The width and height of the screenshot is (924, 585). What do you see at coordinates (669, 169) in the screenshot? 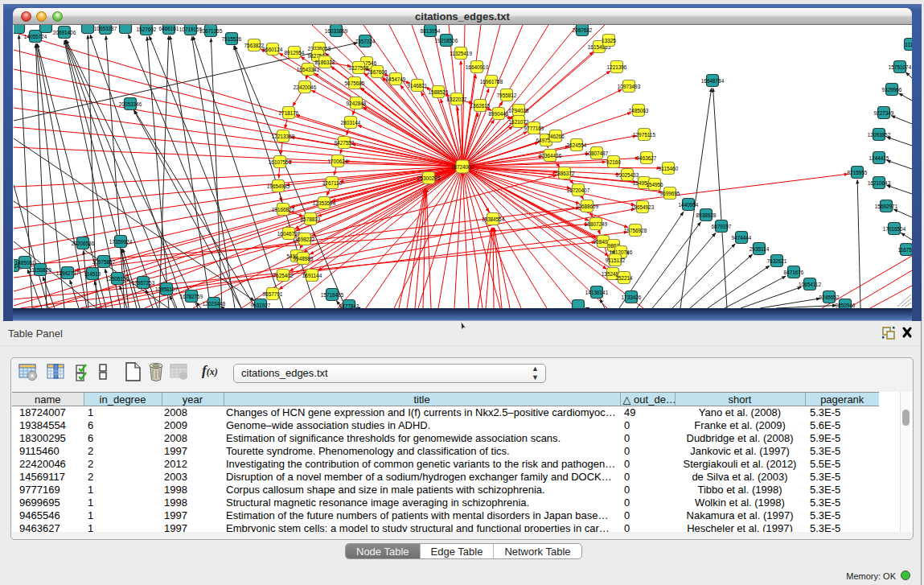
I see `svg-text: 9115460` at bounding box center [669, 169].